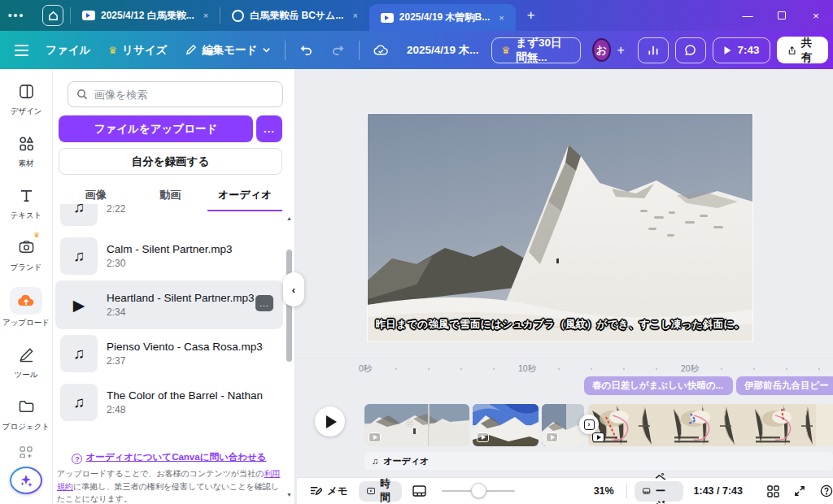 The image size is (833, 504). What do you see at coordinates (565, 370) in the screenshot?
I see `timeline-ruler: 0秒 10秒 20秒` at bounding box center [565, 370].